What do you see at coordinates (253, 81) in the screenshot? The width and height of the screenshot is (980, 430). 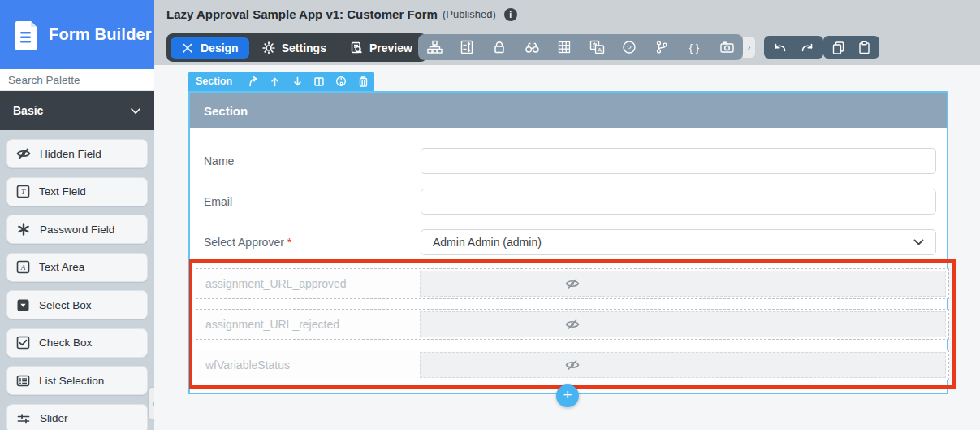 I see `move-top-button` at bounding box center [253, 81].